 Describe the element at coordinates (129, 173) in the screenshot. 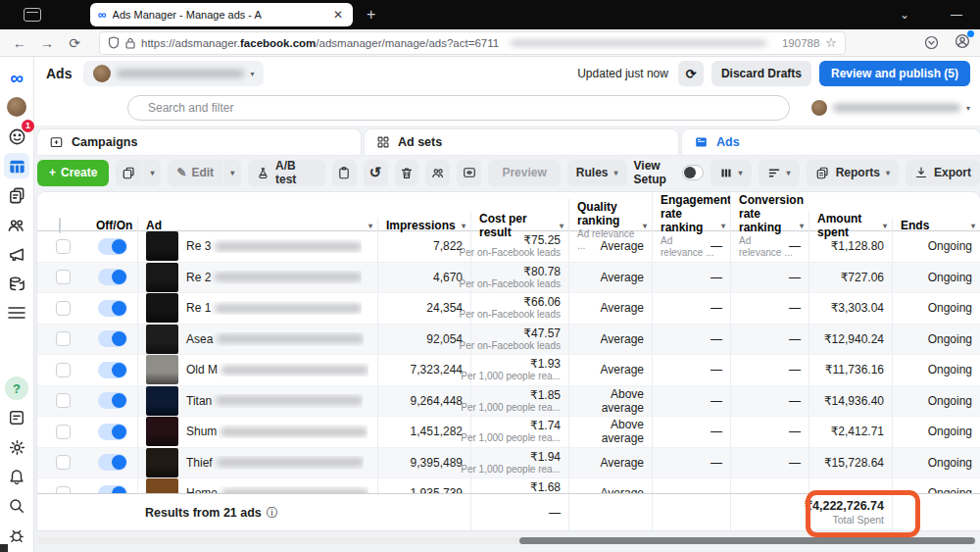

I see `duplicate-button` at that location.